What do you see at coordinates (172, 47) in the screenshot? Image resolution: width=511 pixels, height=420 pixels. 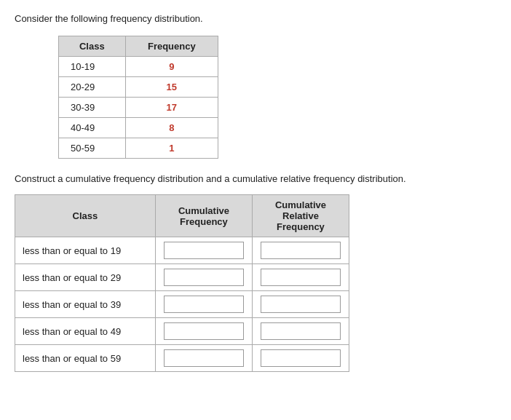 I see `freq-col-frequency: Frequency` at bounding box center [172, 47].